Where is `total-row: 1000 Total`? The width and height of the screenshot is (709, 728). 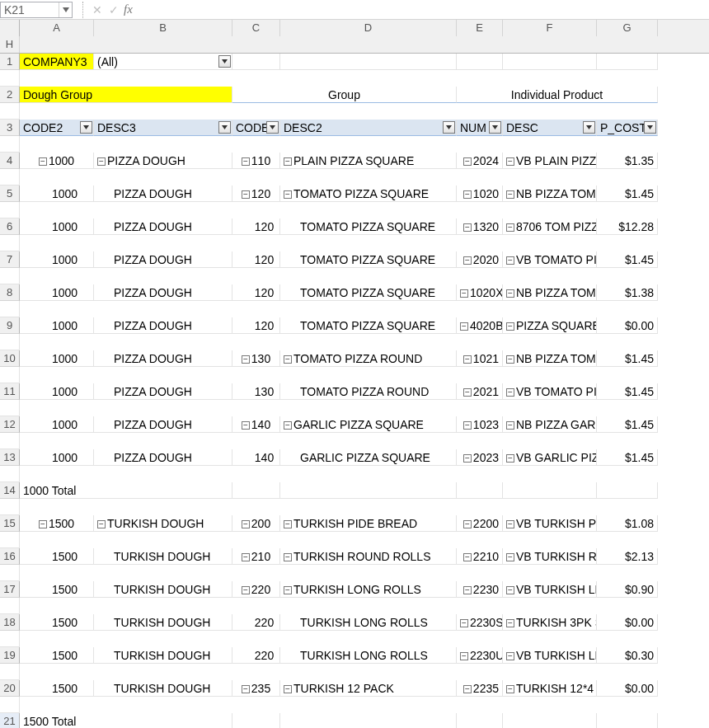 total-row: 1000 Total is located at coordinates (126, 491).